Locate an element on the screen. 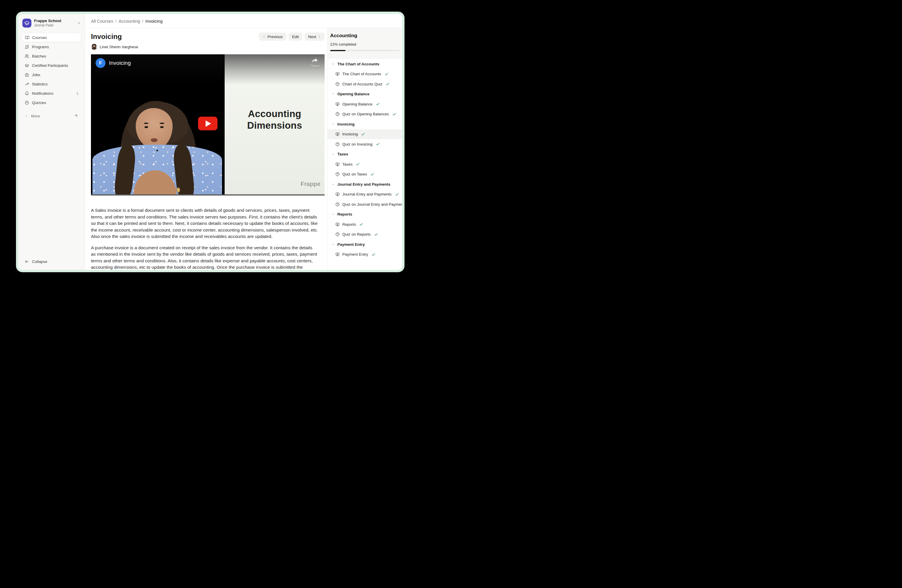  share-button: Share is located at coordinates (315, 63).